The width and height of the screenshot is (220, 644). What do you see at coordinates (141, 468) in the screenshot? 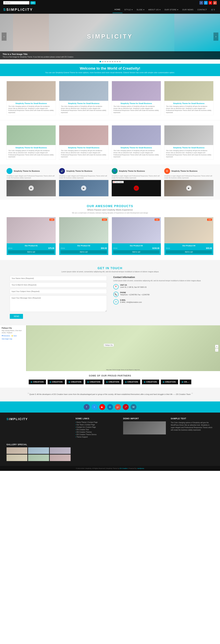
I see `footer-wordpress-link: wordpress` at bounding box center [141, 468].